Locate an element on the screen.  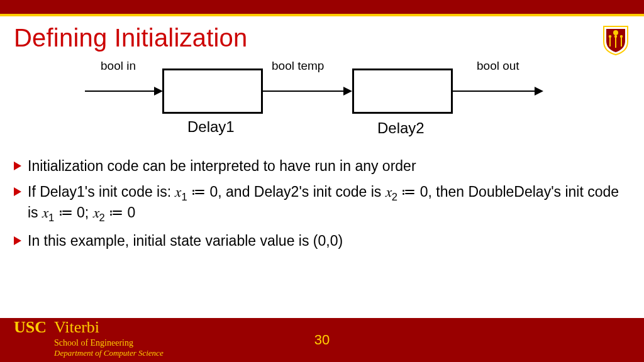
list-item: In this example, initial state variable … is located at coordinates (319, 241).